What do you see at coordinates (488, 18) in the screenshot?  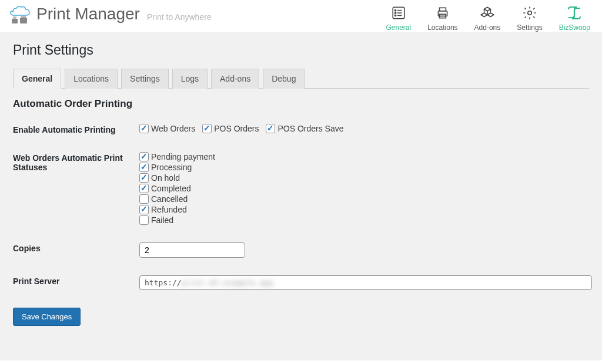 I see `topnav-addons: Add-ons` at bounding box center [488, 18].